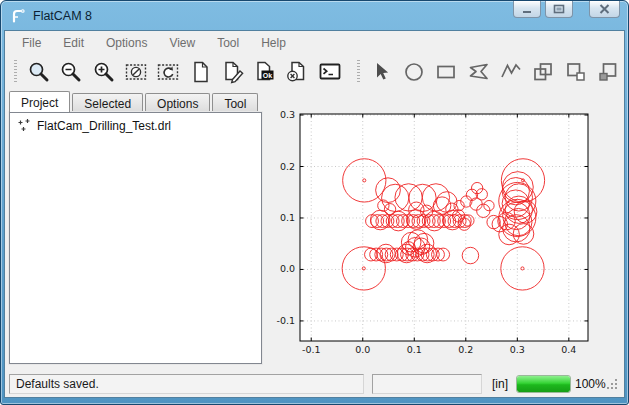  Describe the element at coordinates (559, 10) in the screenshot. I see `maximize-button` at that location.